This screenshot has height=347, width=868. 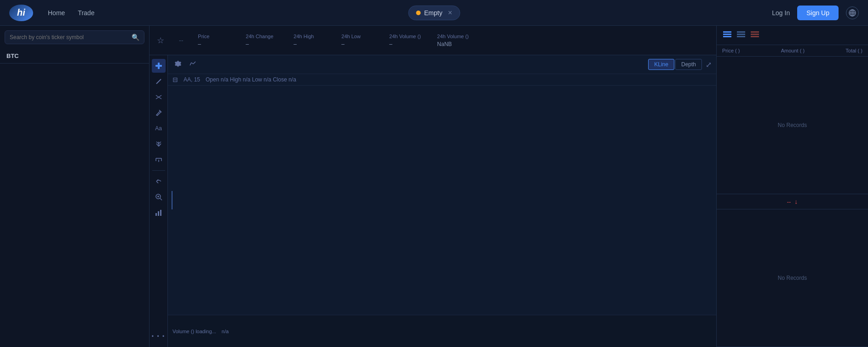 What do you see at coordinates (792, 278) in the screenshot?
I see `buy-orders-section: No Records` at bounding box center [792, 278].